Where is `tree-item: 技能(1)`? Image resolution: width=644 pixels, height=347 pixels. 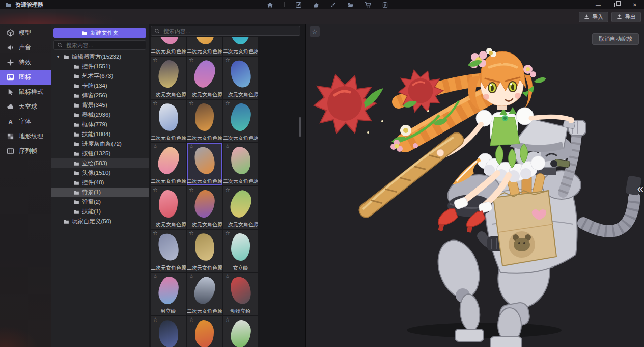 tree-item: 技能(1) is located at coordinates (100, 212).